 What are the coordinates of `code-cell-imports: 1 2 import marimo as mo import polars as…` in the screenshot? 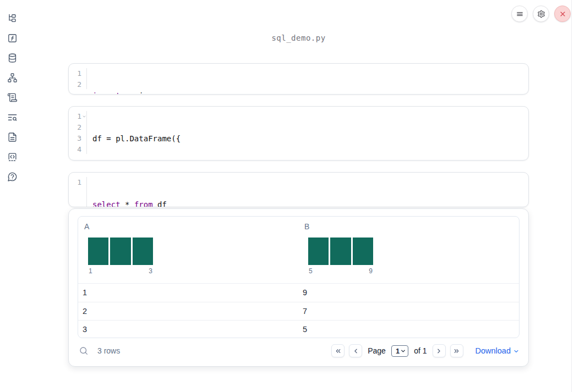 It's located at (298, 79).